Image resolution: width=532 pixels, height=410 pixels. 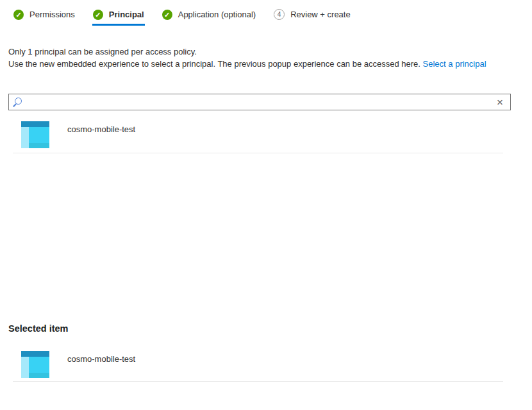 What do you see at coordinates (279, 14) in the screenshot?
I see `step-number-icon: 4` at bounding box center [279, 14].